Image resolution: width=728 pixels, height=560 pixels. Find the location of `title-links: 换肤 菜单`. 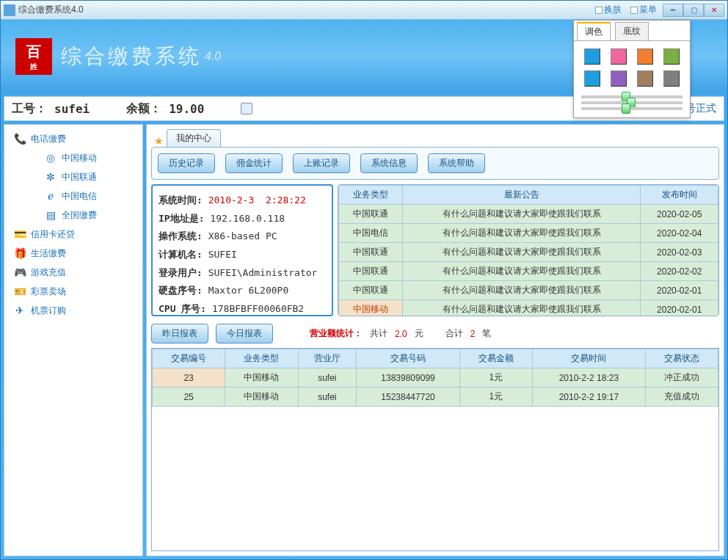

title-links: 换肤 菜单 is located at coordinates (626, 10).